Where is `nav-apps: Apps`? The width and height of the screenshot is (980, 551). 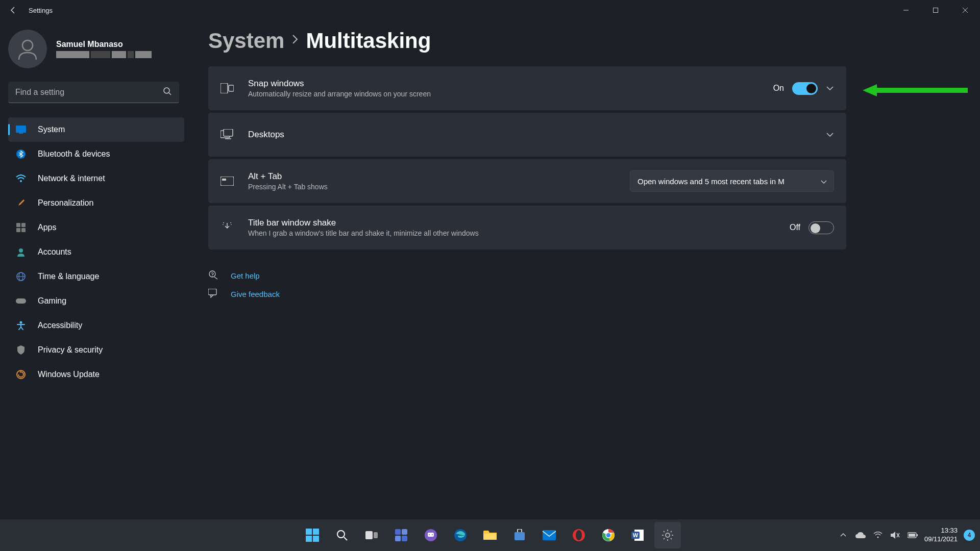 nav-apps: Apps is located at coordinates (96, 228).